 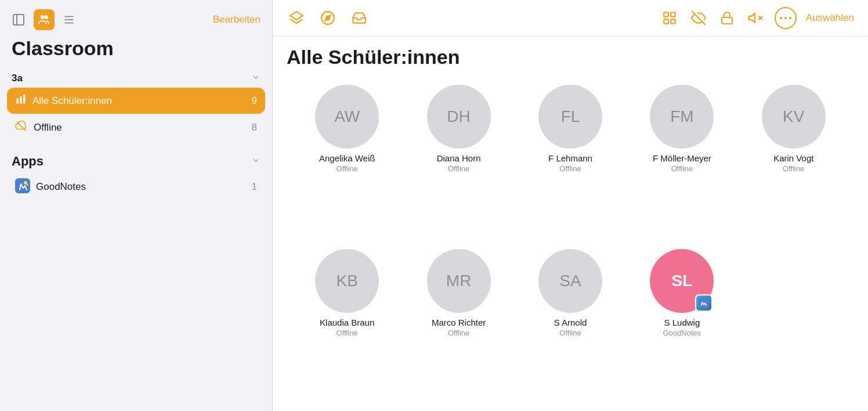 What do you see at coordinates (459, 281) in the screenshot?
I see `student-avatar: MR` at bounding box center [459, 281].